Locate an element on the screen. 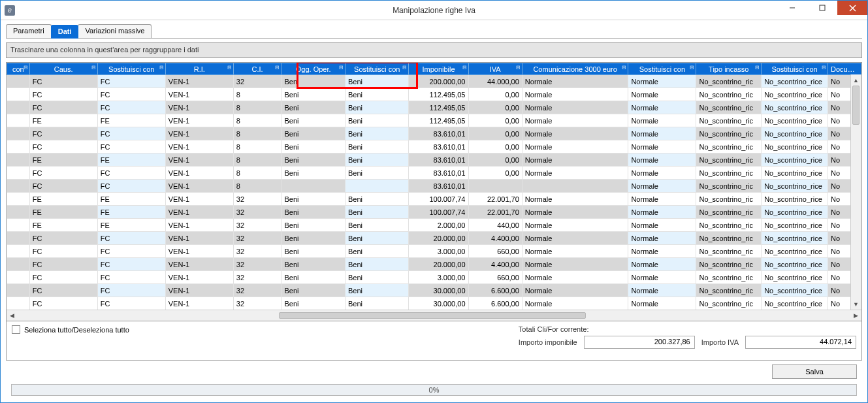 This screenshot has height=403, width=868. grid-cell: 6.600,00 is located at coordinates (495, 304).